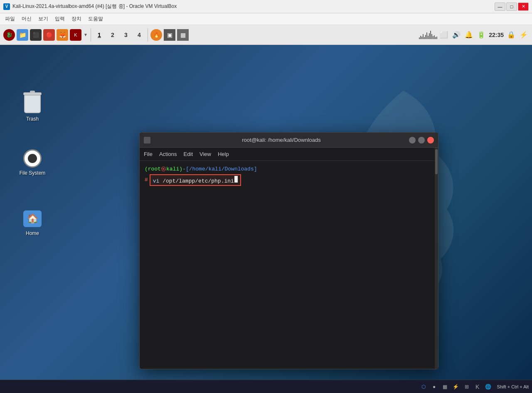 The image size is (532, 393). What do you see at coordinates (32, 222) in the screenshot?
I see `desktop-icon-home: 🏠 Home` at bounding box center [32, 222].